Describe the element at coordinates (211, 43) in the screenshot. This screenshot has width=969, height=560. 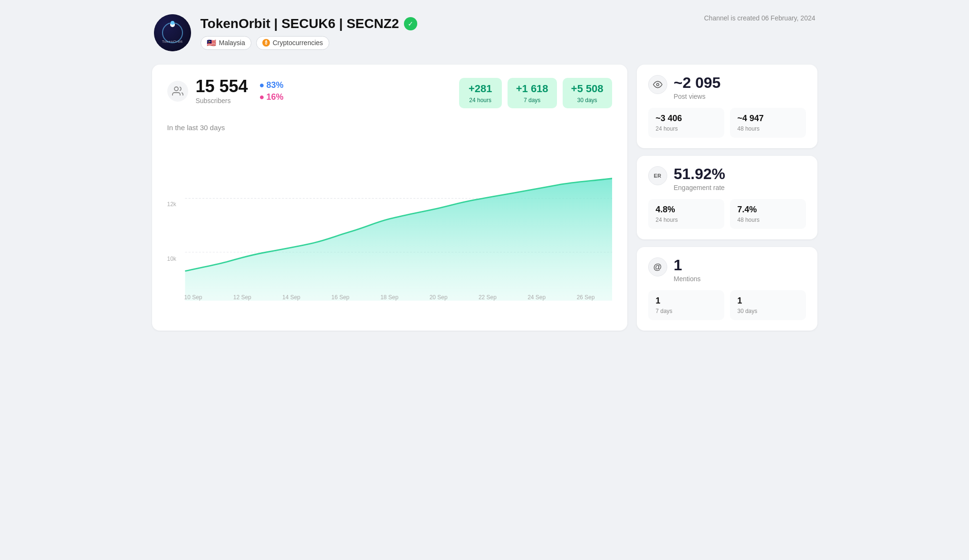
I see `flag-icon: 🇲🇾` at that location.